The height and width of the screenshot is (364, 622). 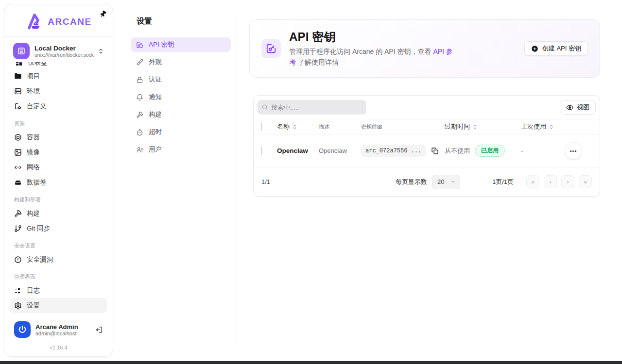 What do you see at coordinates (38, 65) in the screenshot?
I see `sidebar-item-label: 仪表盘` at bounding box center [38, 65].